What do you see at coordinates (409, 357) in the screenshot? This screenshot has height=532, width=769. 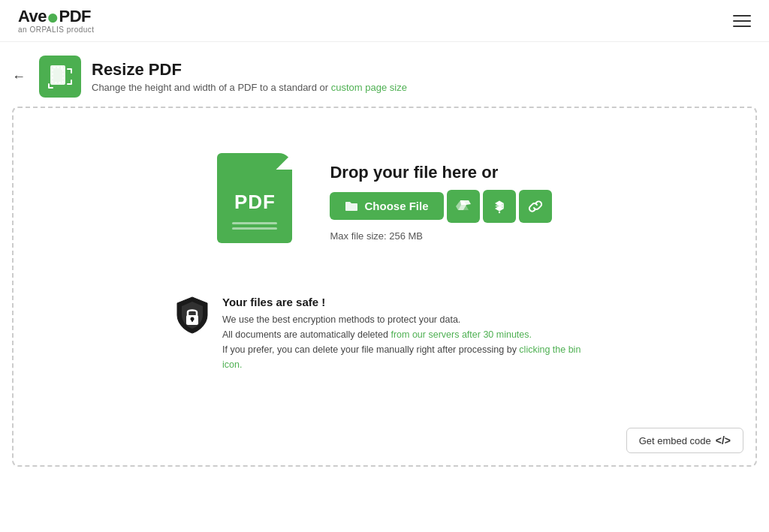 I see `security-line3: If you prefer, you can delete your file …` at bounding box center [409, 357].